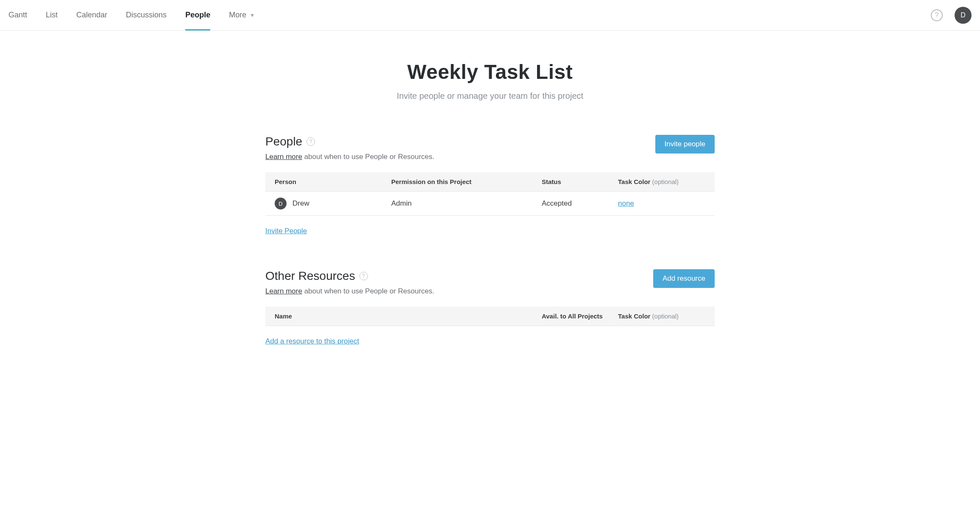 Image resolution: width=980 pixels, height=508 pixels. What do you see at coordinates (685, 144) in the screenshot?
I see `invite-people-button: Invite people` at bounding box center [685, 144].